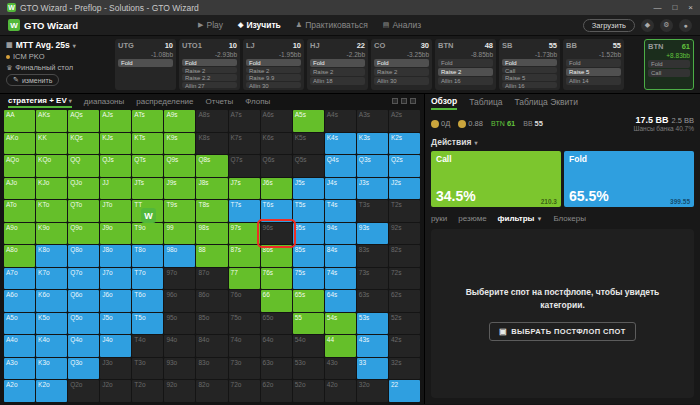 The height and width of the screenshot is (405, 700). Describe the element at coordinates (666, 26) in the screenshot. I see `settings-icon: ⚙` at that location.